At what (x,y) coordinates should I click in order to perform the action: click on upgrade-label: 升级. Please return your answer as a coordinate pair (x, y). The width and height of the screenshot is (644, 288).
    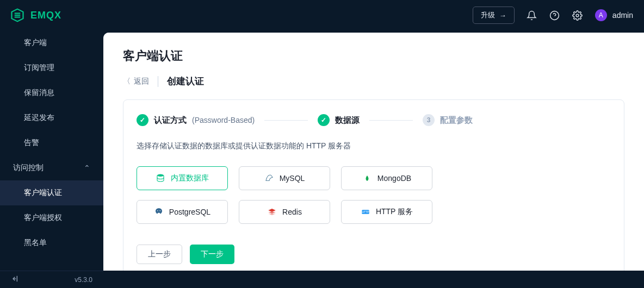
    Looking at the image, I should click on (488, 15).